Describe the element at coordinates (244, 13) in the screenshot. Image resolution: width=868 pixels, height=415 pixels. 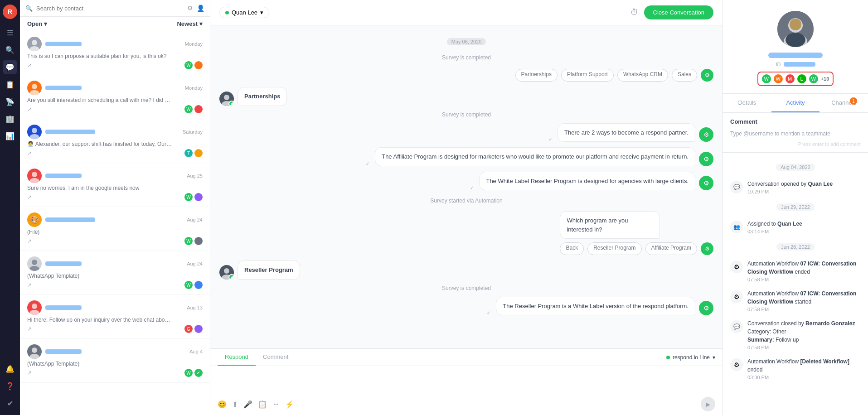
I see `contact-selector: Quan Lee ▾` at that location.